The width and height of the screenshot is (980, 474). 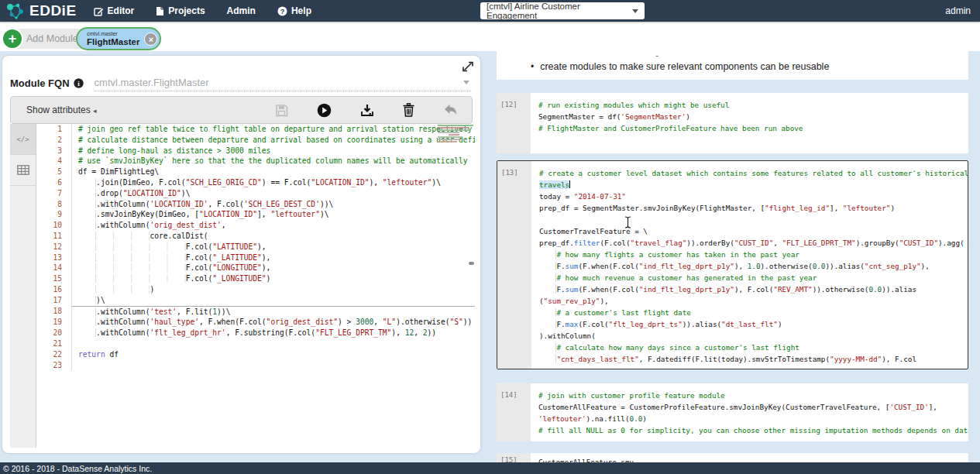 What do you see at coordinates (301, 11) in the screenshot?
I see `nav-item-label: Help` at bounding box center [301, 11].